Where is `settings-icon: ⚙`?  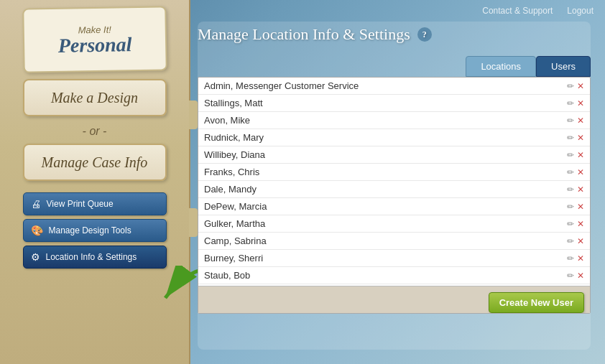 settings-icon: ⚙ is located at coordinates (36, 257).